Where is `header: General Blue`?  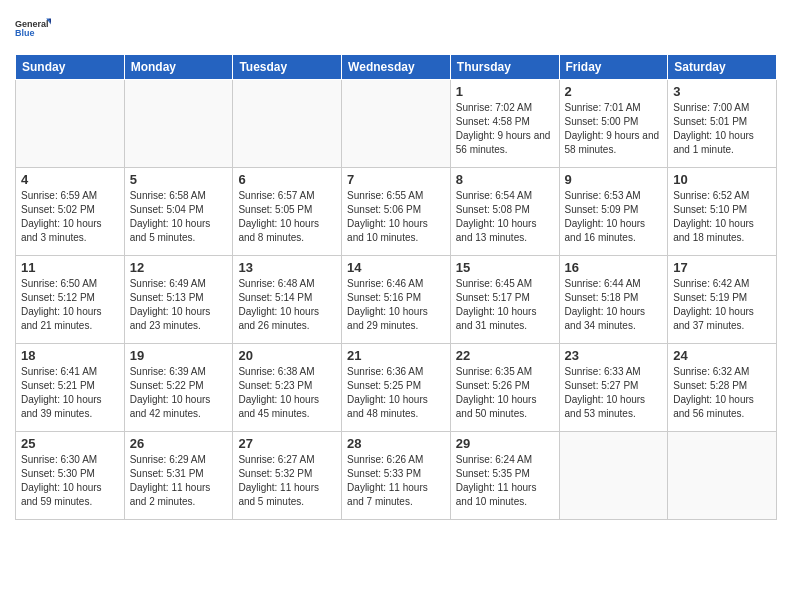
header: General Blue is located at coordinates (396, 28).